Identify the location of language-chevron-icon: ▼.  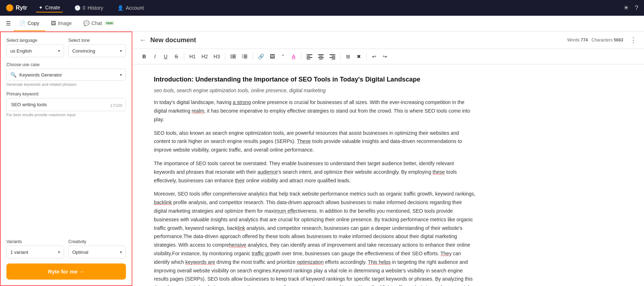
(59, 51).